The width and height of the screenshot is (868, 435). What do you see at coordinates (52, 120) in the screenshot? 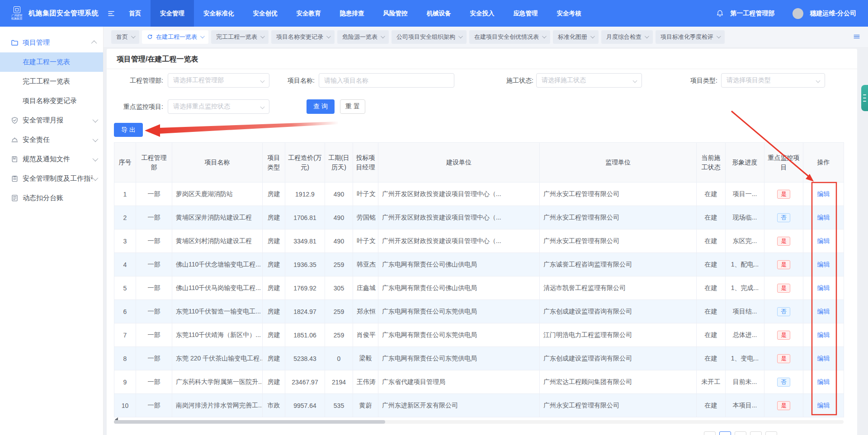
I see `sidebar-item: 安全管理月报` at bounding box center [52, 120].